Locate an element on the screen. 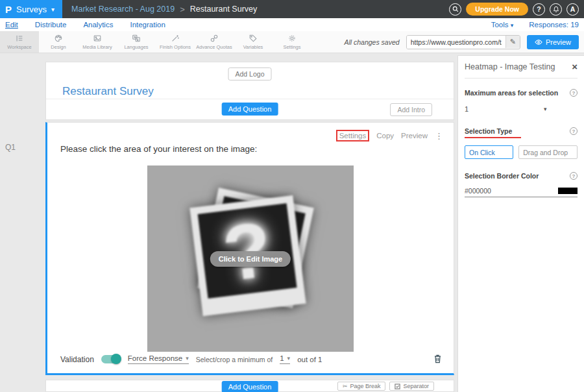 The height and width of the screenshot is (392, 584). toggle-knob is located at coordinates (116, 359).